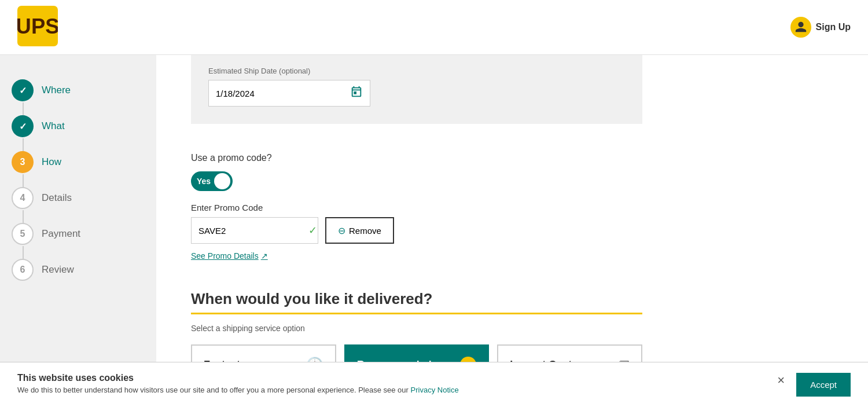 The image size is (868, 407). What do you see at coordinates (78, 162) in the screenshot?
I see `sidebar-item-how: 3 How` at bounding box center [78, 162].